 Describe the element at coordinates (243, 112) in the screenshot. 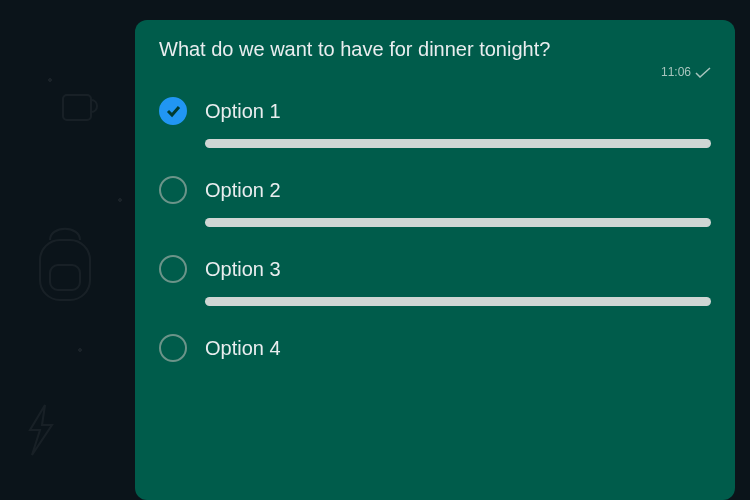

I see `option-label: Option 1` at that location.